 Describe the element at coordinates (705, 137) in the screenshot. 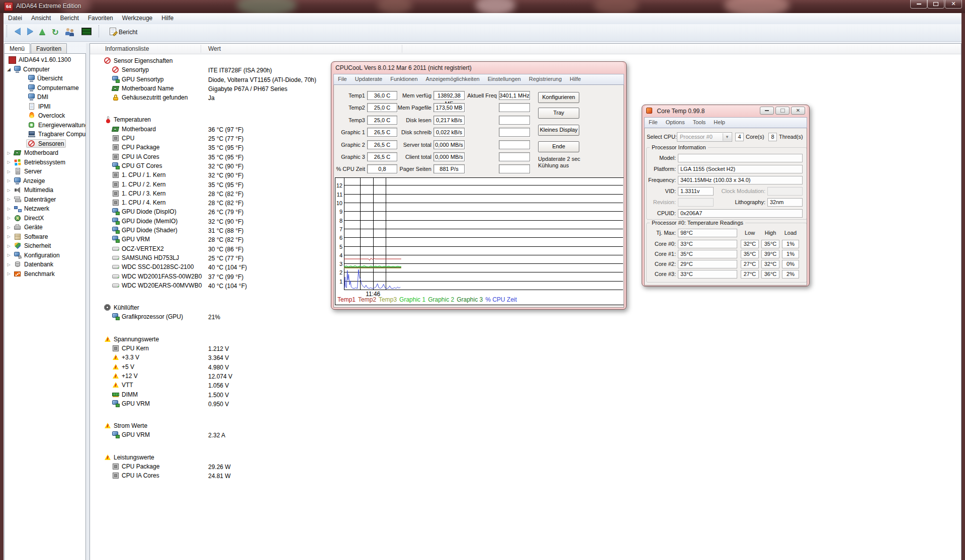

I see `cpu-select-dropdown: Processor #0▼` at that location.